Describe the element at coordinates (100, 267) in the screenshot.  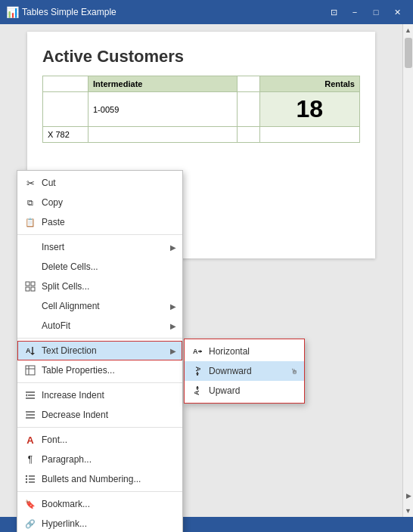
I see `context-menu-delete-cells: Delete Cells...` at that location.